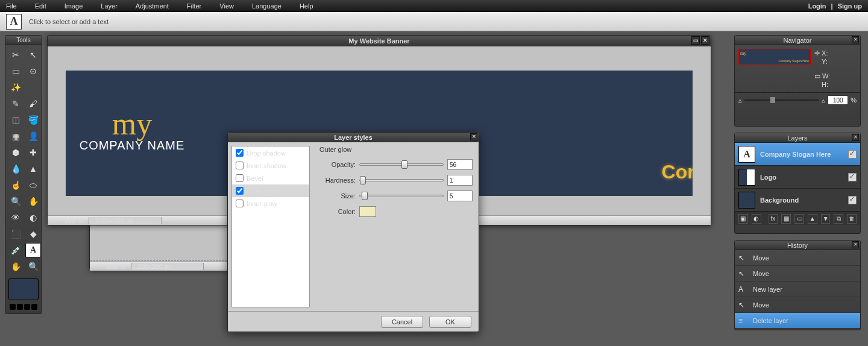 The height and width of the screenshot is (346, 868). I want to click on style-item: Drop shadow, so click(271, 153).